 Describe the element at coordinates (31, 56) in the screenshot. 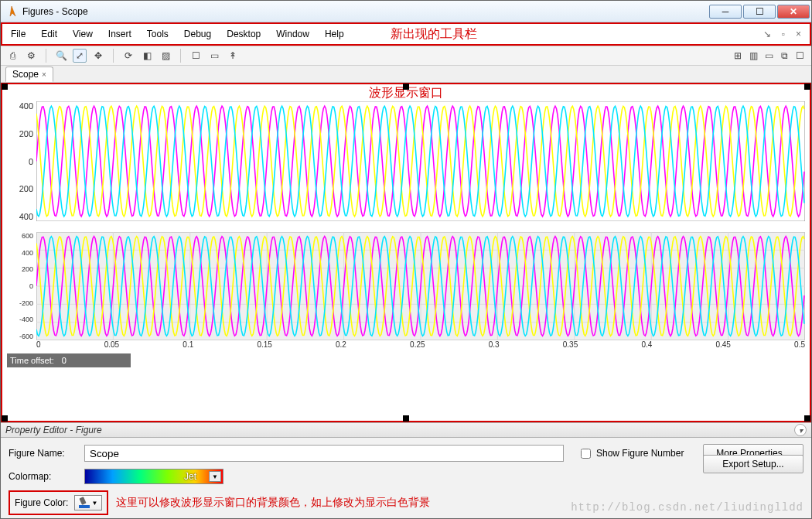

I see `gear-icon: ⚙` at that location.